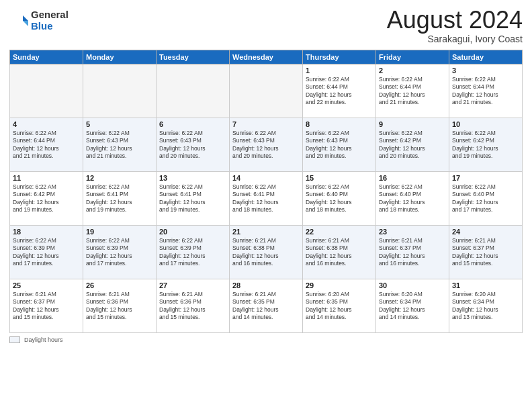  Describe the element at coordinates (193, 144) in the screenshot. I see `calendar-cell: 6Sunrise: 6:22 AM Sunset: 6:43 PM Daylig…` at that location.